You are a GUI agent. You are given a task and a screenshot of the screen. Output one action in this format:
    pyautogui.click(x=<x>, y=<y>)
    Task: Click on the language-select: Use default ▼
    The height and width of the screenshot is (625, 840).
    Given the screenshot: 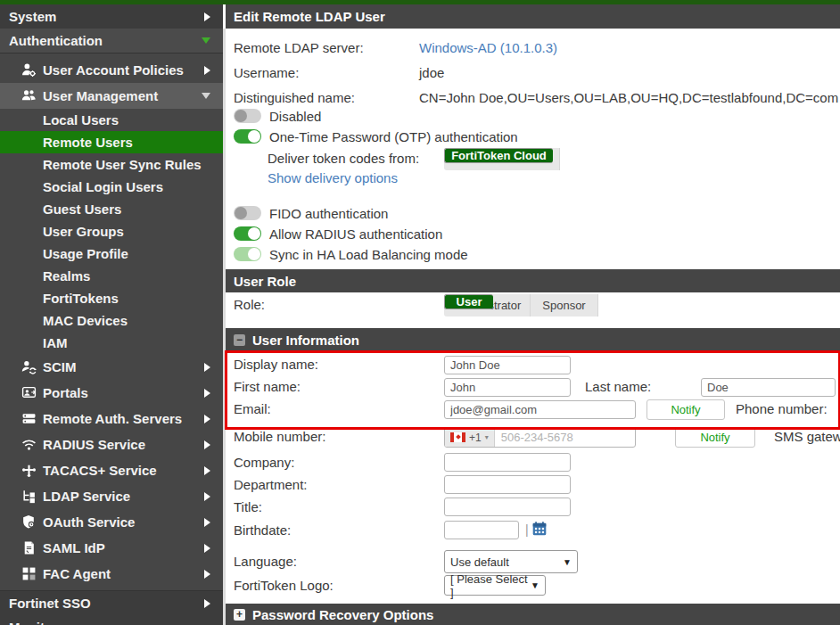 What is the action you would take?
    pyautogui.click(x=511, y=562)
    